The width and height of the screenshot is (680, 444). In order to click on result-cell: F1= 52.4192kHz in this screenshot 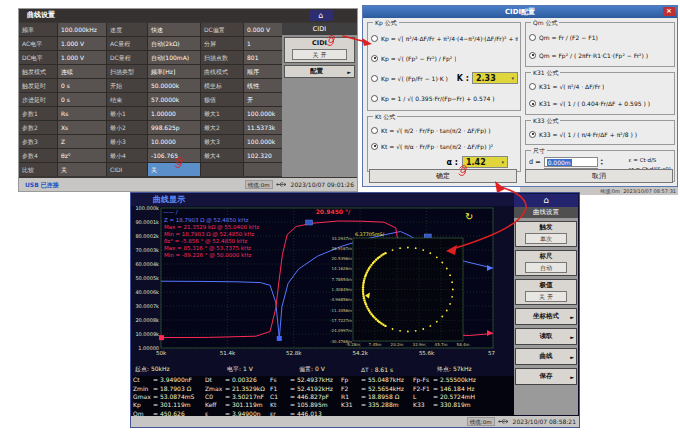, I will do `click(306, 389)`.